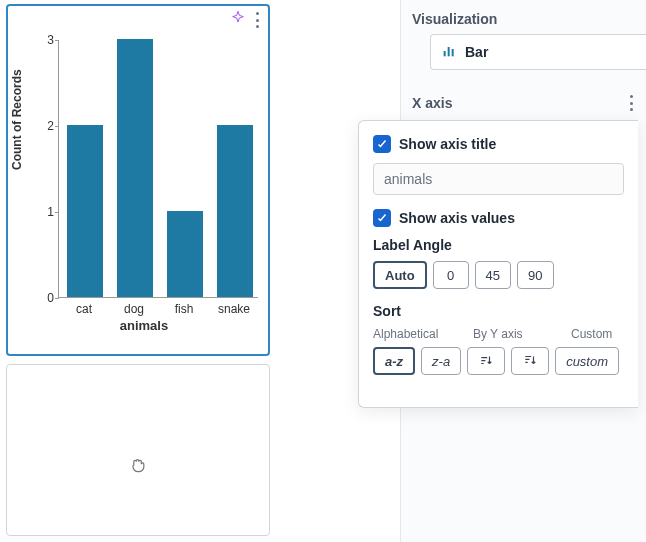 The height and width of the screenshot is (542, 646). What do you see at coordinates (498, 218) in the screenshot?
I see `show-axis-values-row: Show axis values` at bounding box center [498, 218].